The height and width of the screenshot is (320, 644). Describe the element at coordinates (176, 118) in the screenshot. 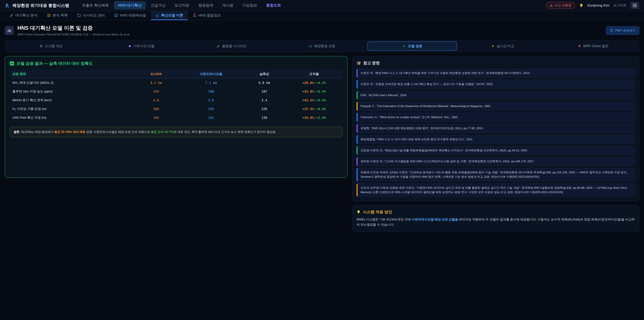

I see `table-row: LNG Pool 확산 직경 (m) 165 142 138 +19.6%/+2…` at that location.